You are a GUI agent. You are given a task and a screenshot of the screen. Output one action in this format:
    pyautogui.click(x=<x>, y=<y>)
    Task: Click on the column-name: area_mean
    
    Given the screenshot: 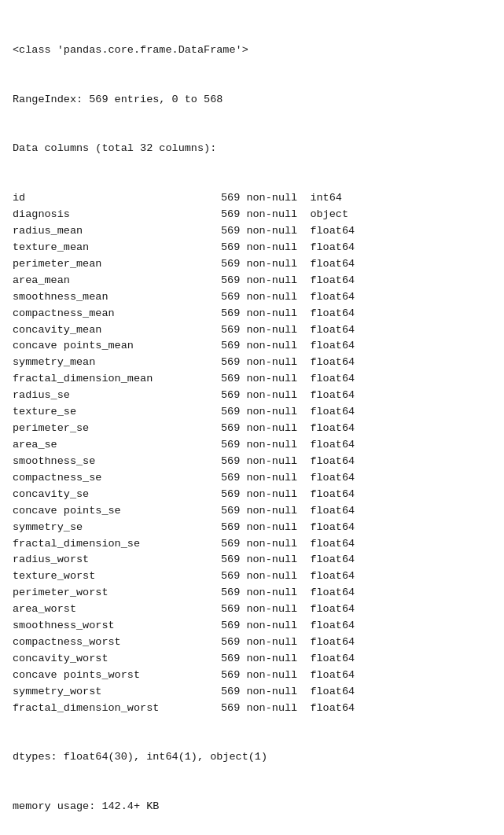 What is the action you would take?
    pyautogui.click(x=116, y=281)
    